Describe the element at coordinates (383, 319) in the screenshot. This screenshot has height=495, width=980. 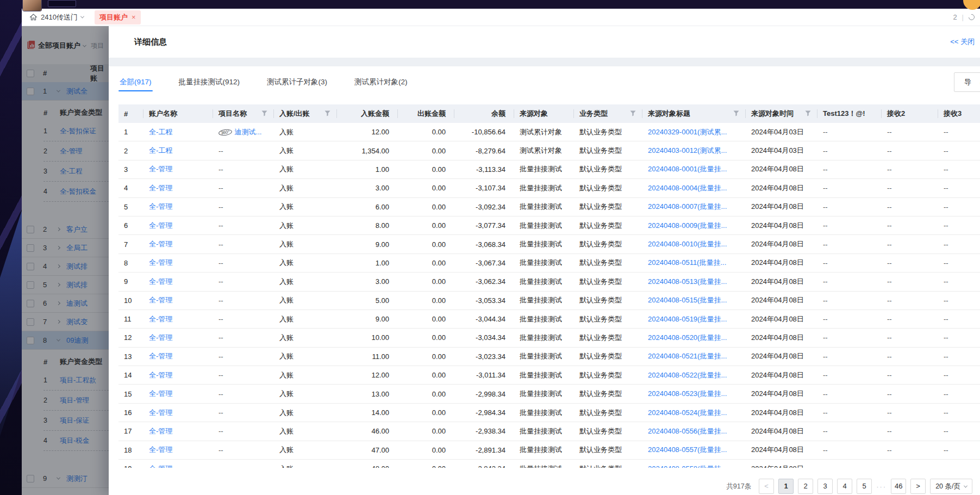
I see `cell-value: 9.00` at that location.